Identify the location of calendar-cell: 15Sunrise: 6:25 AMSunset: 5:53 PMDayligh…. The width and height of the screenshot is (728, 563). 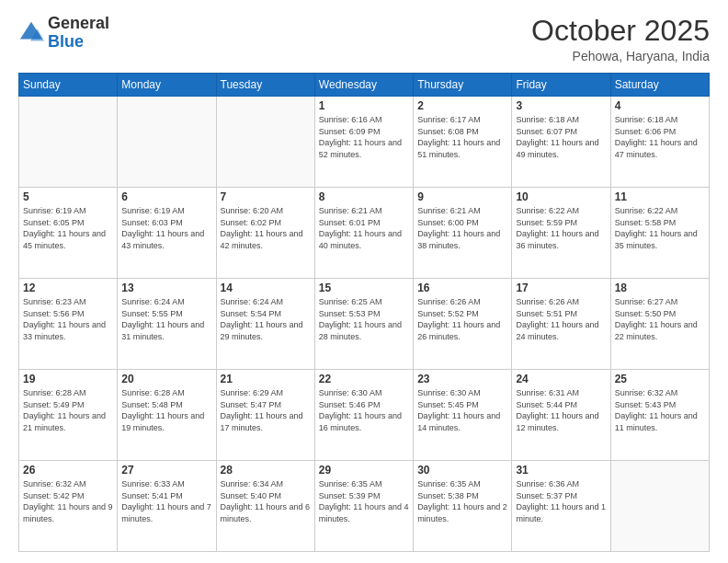
(364, 324).